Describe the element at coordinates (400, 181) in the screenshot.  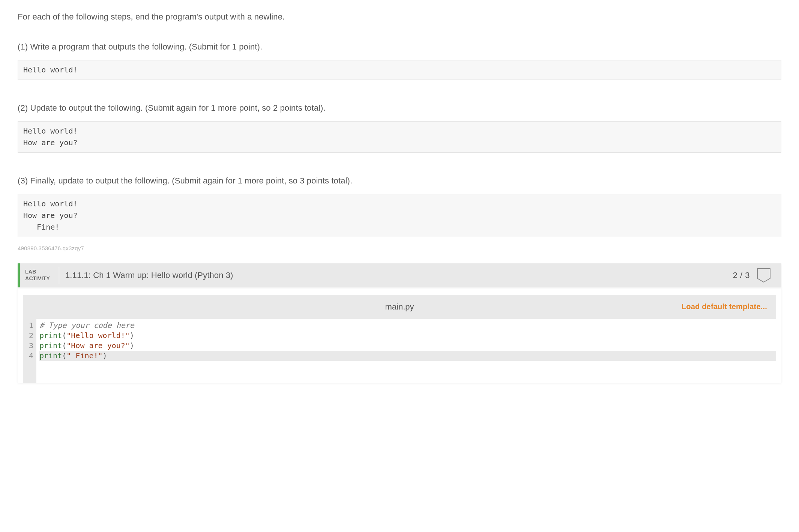
I see `step-3-label: (3) Finally, update to output the follow…` at that location.